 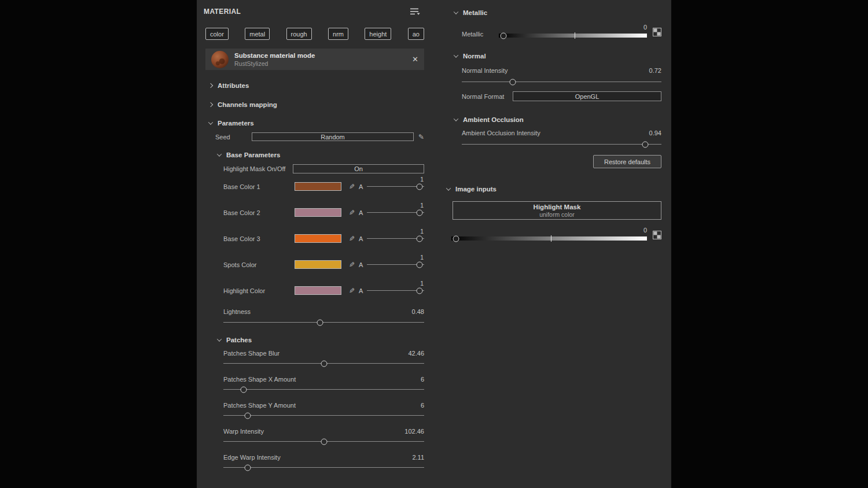 What do you see at coordinates (558, 119) in the screenshot?
I see `section-ambient-occlusion: Ambient Occlusion` at bounding box center [558, 119].